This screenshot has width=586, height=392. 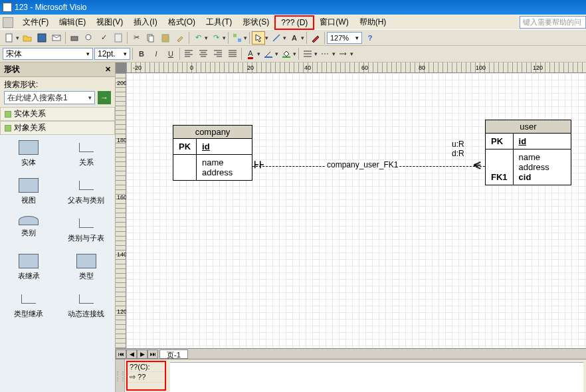 What do you see at coordinates (500, 177) in the screenshot?
I see `entity-user-fk-label: FK1` at bounding box center [500, 177].